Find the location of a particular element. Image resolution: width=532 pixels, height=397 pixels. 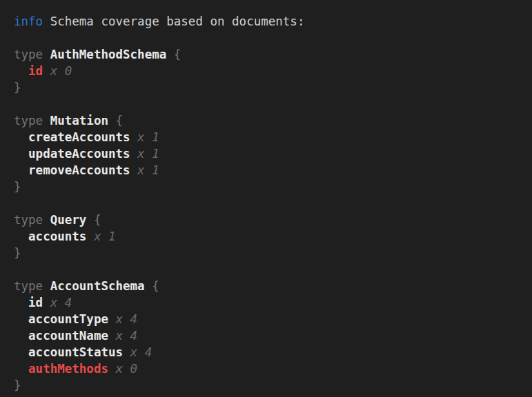

field-name: removeAccounts is located at coordinates (79, 170).